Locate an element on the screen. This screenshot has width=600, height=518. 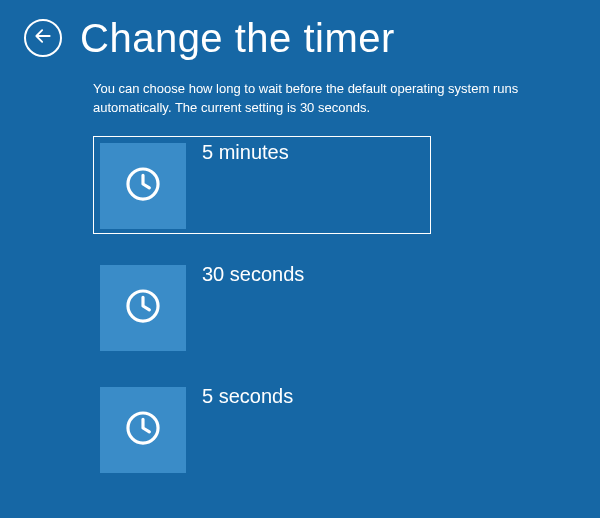
page-title: Change the timer is located at coordinates (238, 38).